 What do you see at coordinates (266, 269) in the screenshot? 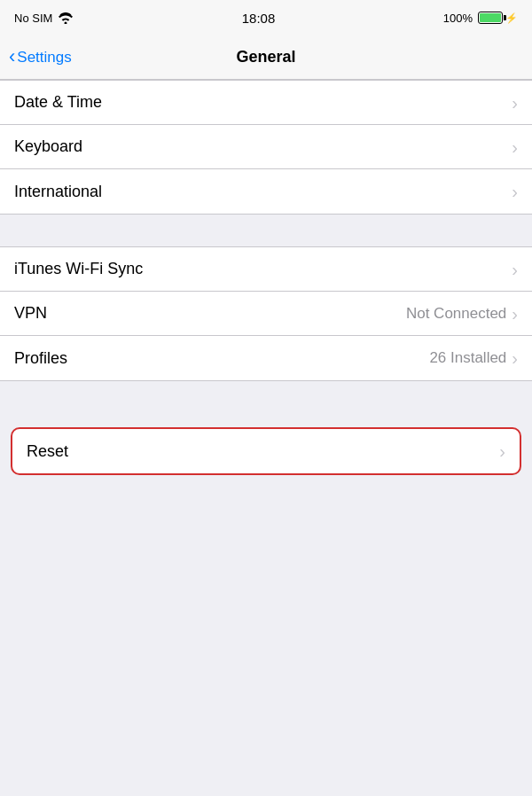
I see `settings-row-itunes-wifi: iTunes Wi-Fi Sync ›` at bounding box center [266, 269].